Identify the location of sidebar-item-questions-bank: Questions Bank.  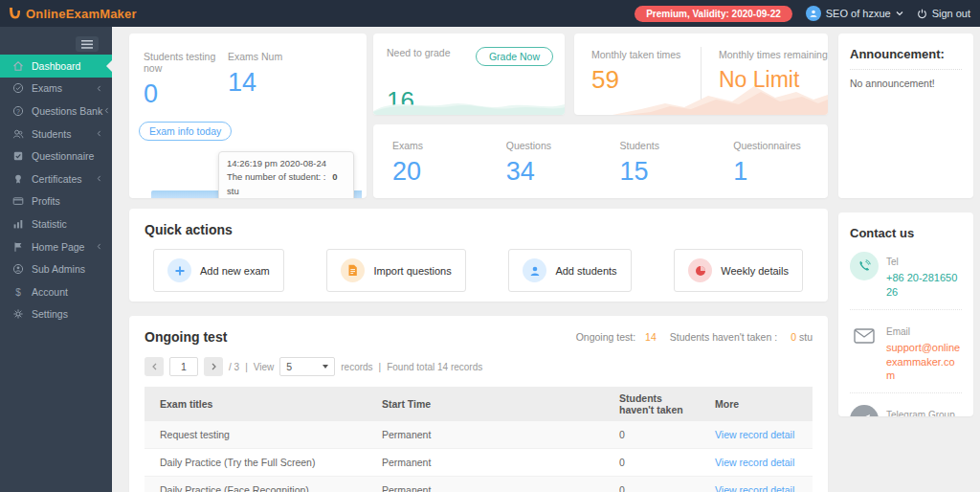
(56, 111).